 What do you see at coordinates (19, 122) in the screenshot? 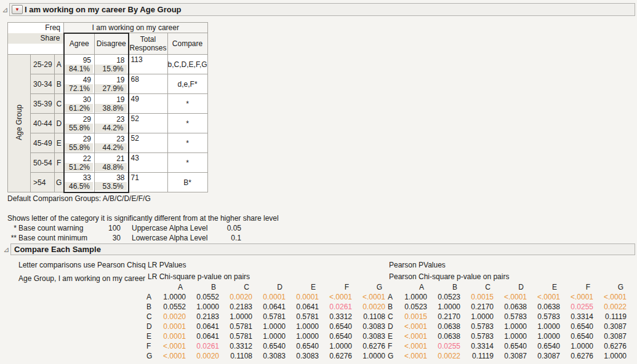
I see `row-axis-label: Age Group` at bounding box center [19, 122].